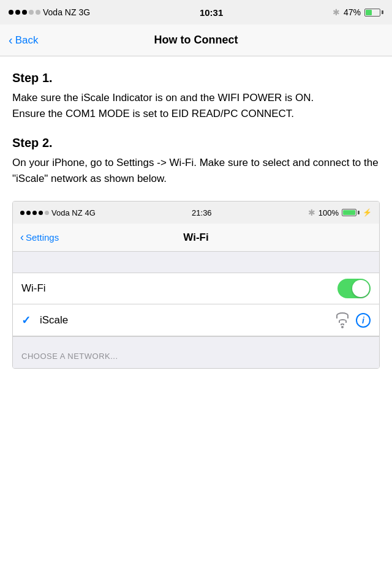 This screenshot has height=588, width=392. What do you see at coordinates (336, 12) in the screenshot?
I see `bluetooth-icon: ✱` at bounding box center [336, 12].